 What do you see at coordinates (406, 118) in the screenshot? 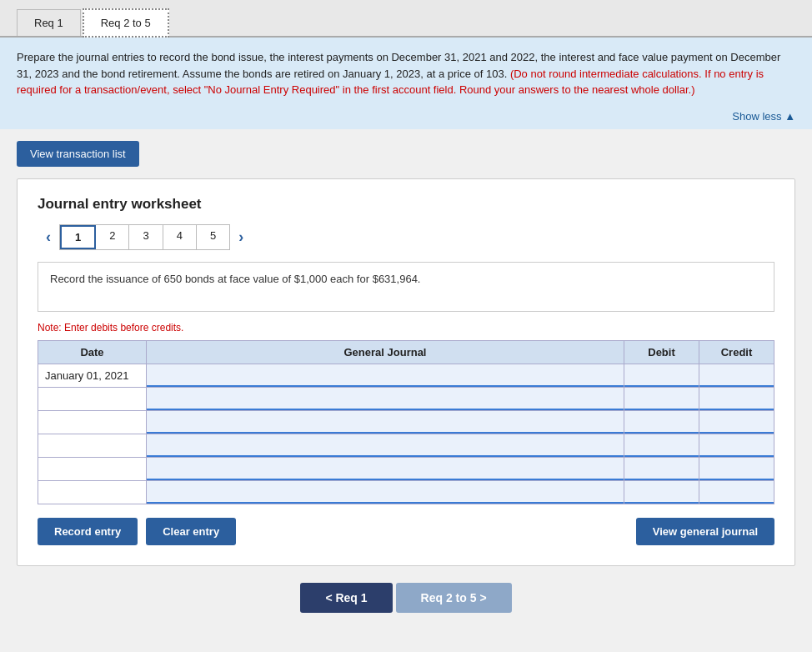
I see `show-less-btn: Show less ▲` at bounding box center [406, 118].